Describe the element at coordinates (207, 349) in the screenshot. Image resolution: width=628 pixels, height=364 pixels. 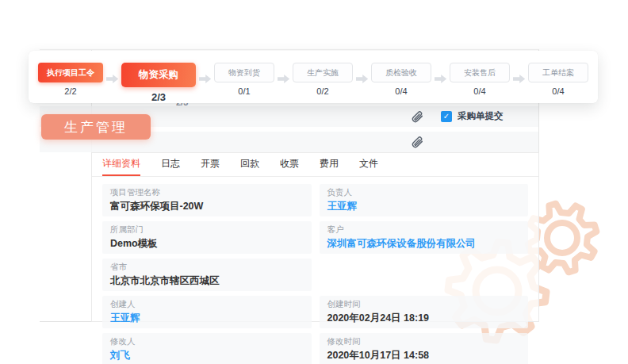
I see `field-modifier: 修改人 刘飞` at that location.